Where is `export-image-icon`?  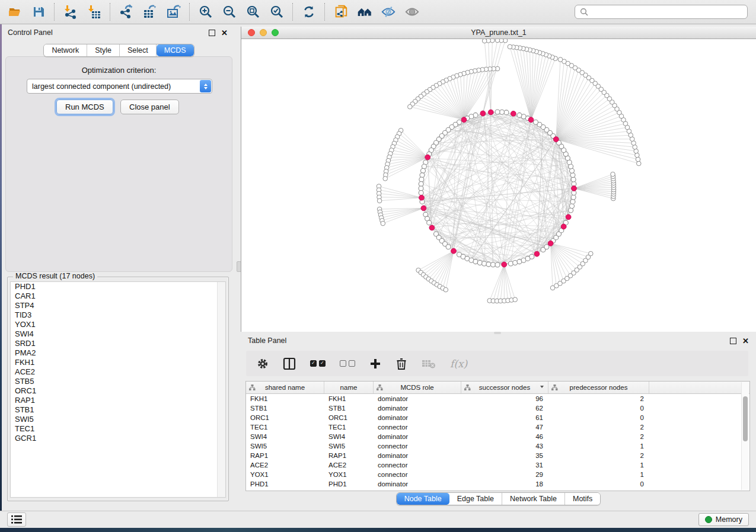 export-image-icon is located at coordinates (174, 12).